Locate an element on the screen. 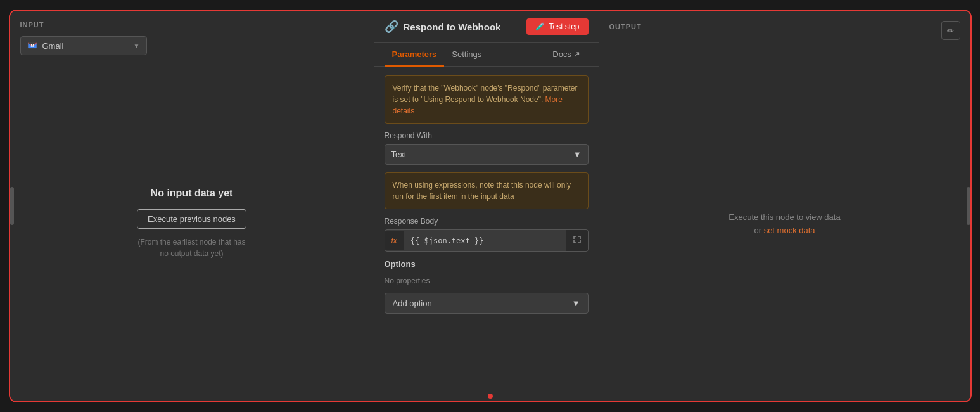 This screenshot has height=412, width=980. tab-docs: Docs ↗ is located at coordinates (566, 55).